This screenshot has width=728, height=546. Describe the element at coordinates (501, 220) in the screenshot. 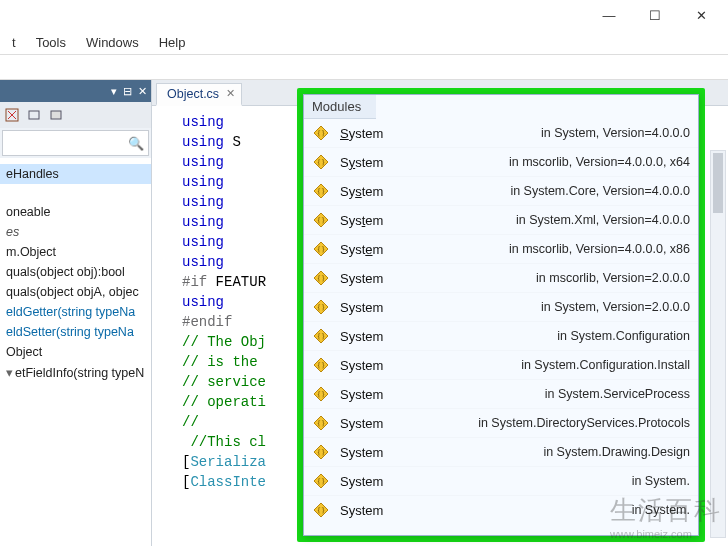

I see `popup-row: {}Systemin System.Xml, Version=4.0.0.0` at that location.